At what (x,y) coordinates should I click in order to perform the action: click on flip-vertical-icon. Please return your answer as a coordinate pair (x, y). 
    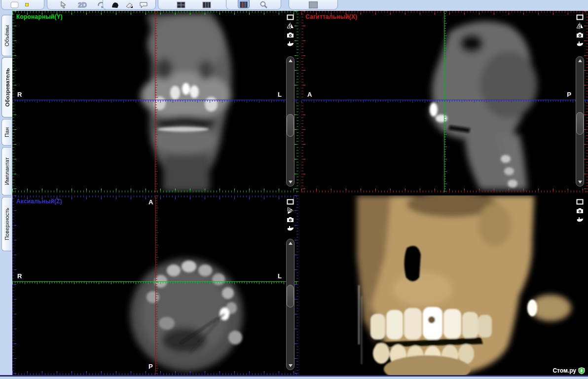
    Looking at the image, I should click on (290, 211).